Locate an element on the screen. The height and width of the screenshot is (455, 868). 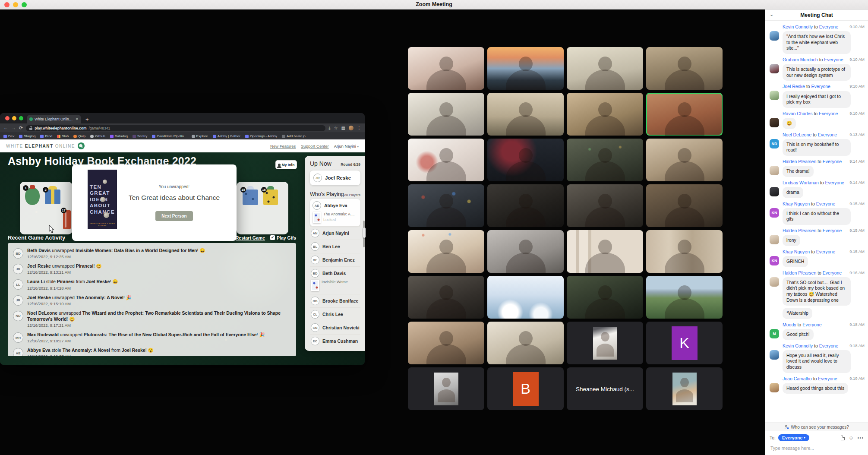
reload-icon: ⟳ is located at coordinates (21, 128).